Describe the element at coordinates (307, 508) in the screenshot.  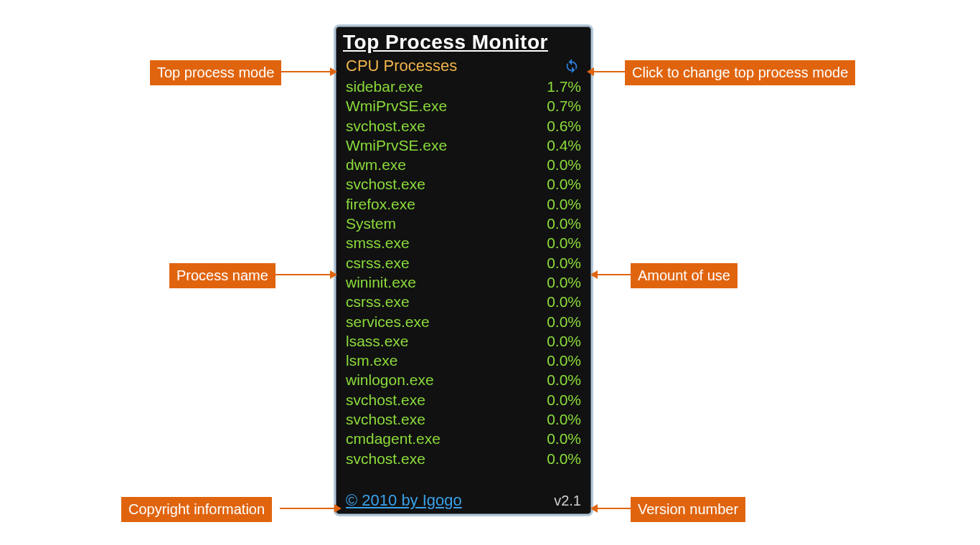
I see `callout-copyright-arrow` at that location.